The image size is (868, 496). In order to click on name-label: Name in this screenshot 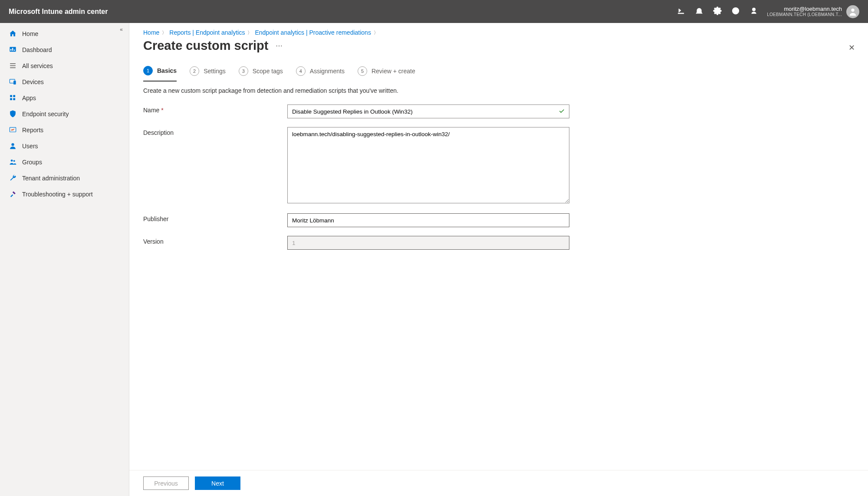, I will do `click(151, 110)`.